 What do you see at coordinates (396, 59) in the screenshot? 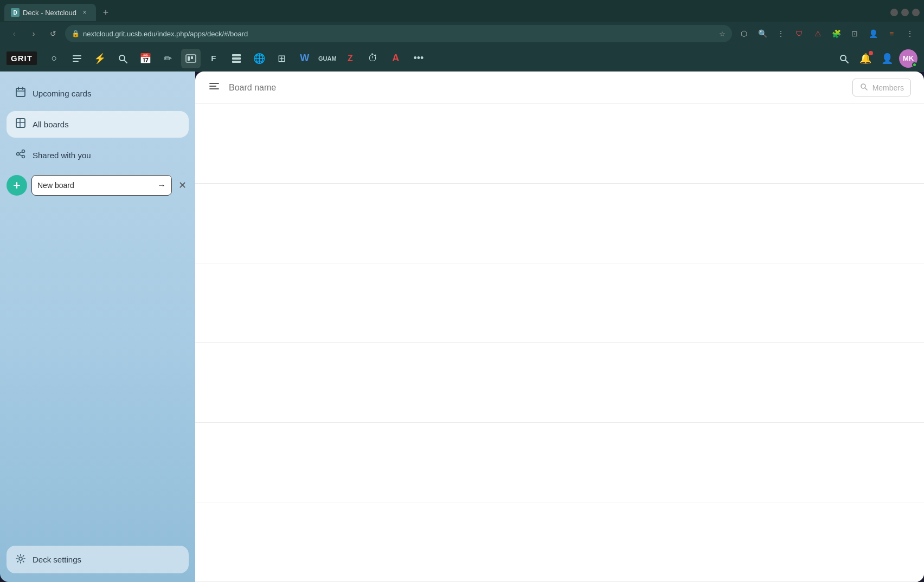
I see `analytics-icon: A` at bounding box center [396, 59].